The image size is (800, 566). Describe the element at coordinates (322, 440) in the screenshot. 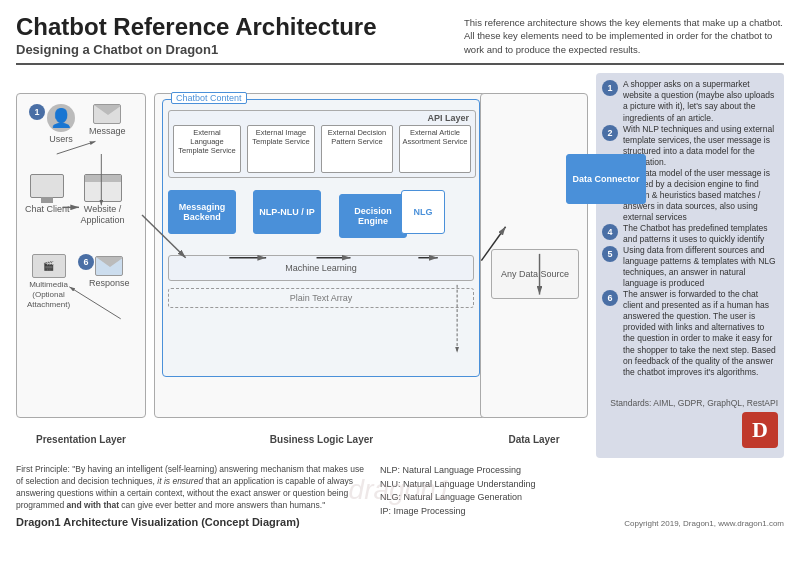

I see `business-layer-label: Business Logic Layer` at that location.